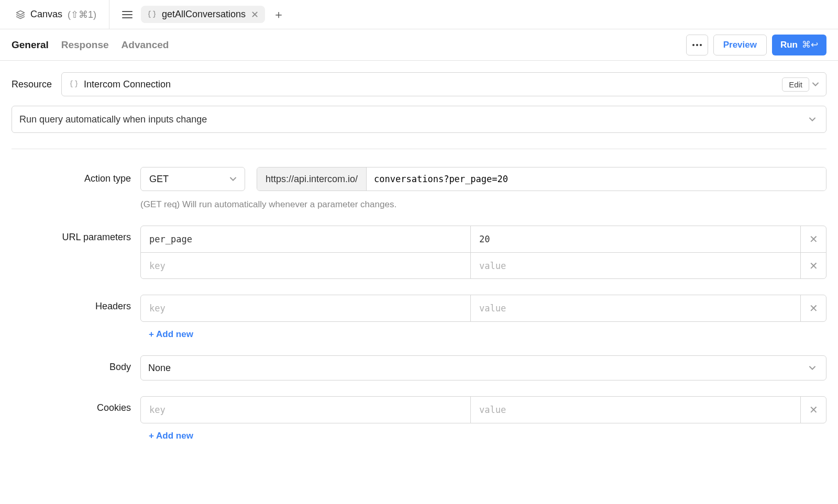  What do you see at coordinates (419, 149) in the screenshot?
I see `divider` at bounding box center [419, 149].